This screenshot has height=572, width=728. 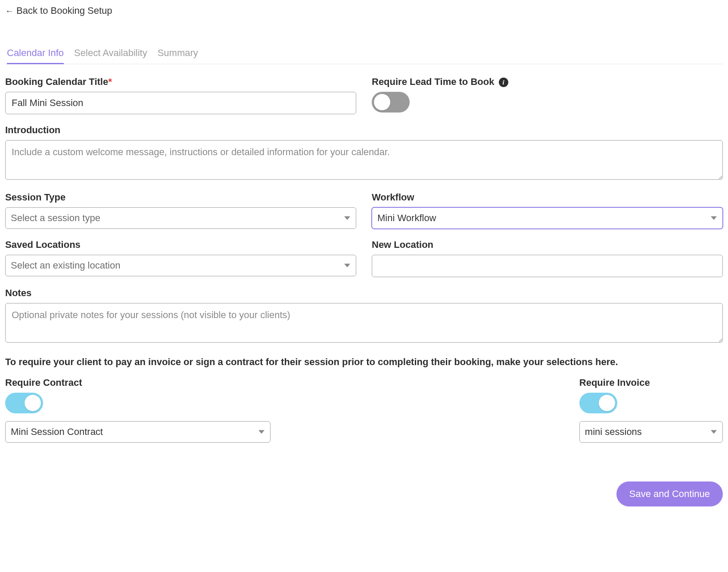 What do you see at coordinates (364, 130) in the screenshot?
I see `introduction-label: Introduction` at bounding box center [364, 130].